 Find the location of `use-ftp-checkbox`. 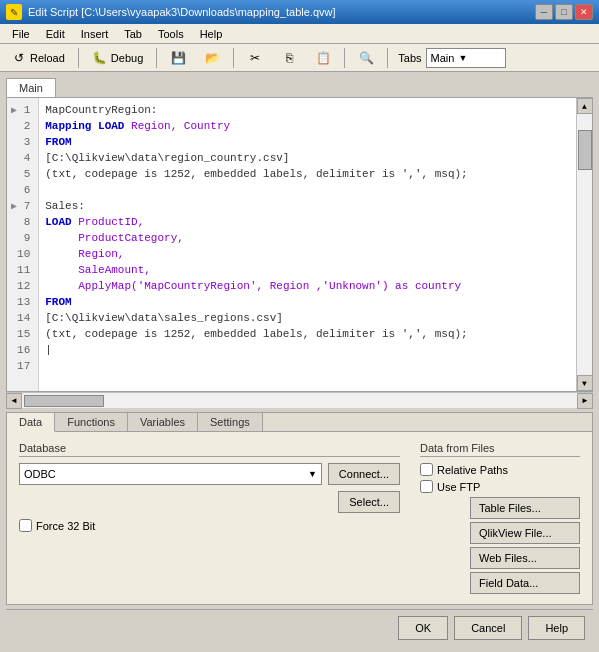

use-ftp-checkbox is located at coordinates (426, 486).